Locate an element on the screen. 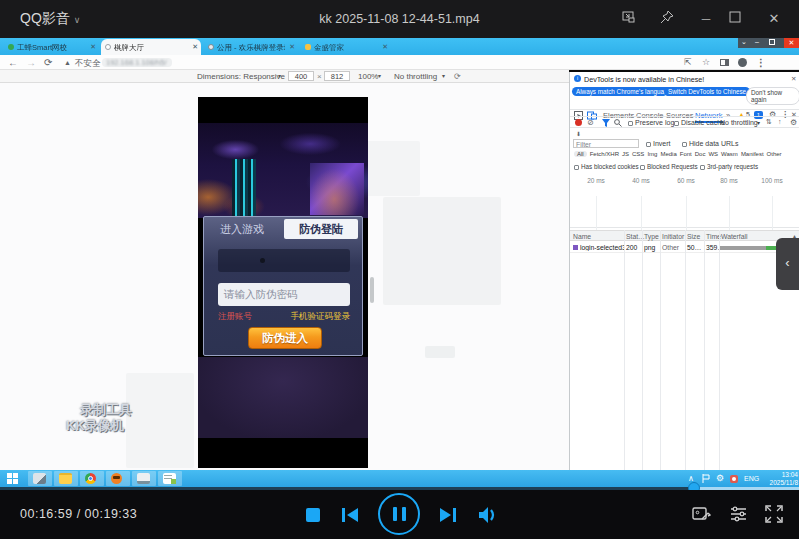 This screenshot has width=799, height=539. pause-icon is located at coordinates (395, 514).